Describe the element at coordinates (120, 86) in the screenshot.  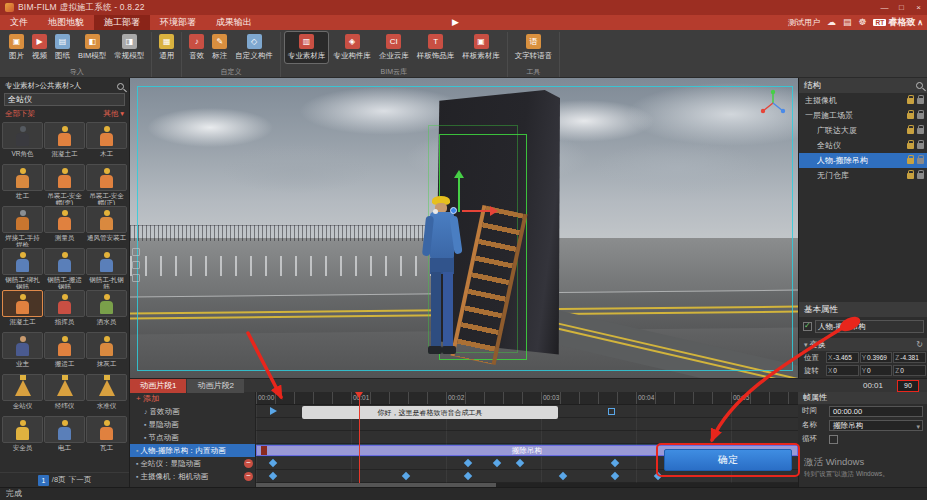
I see `search-icon` at that location.